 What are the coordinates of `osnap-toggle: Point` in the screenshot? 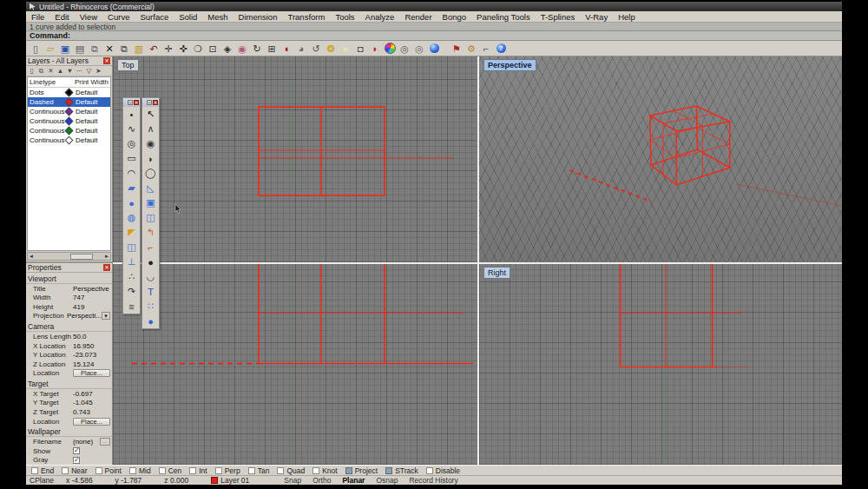 It's located at (108, 471).